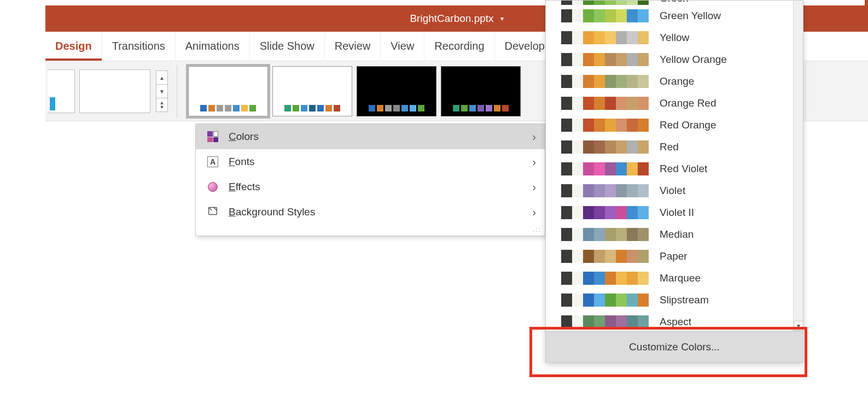 This screenshot has width=868, height=399. I want to click on scheme-label: Marquee, so click(680, 278).